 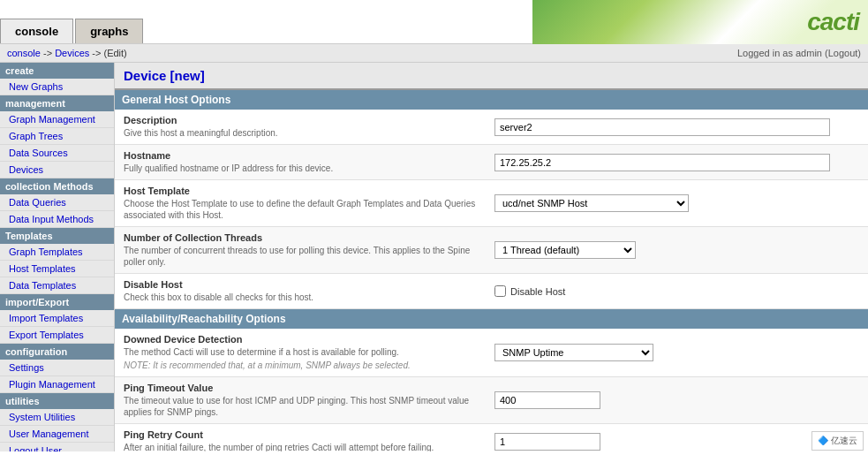 I want to click on disable-host-desc: Check this box to disable all checks for…, so click(x=300, y=297).